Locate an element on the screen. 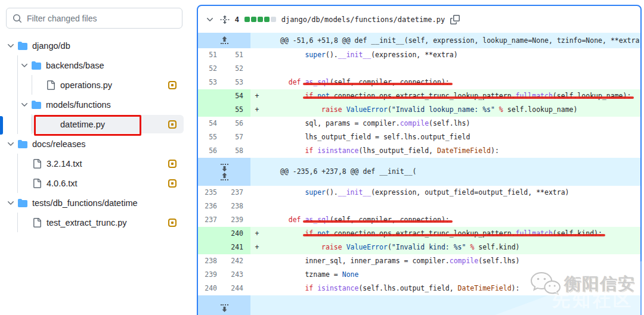 This screenshot has height=315, width=644. code-line: if isinstance(lhs_output_field, DateTime… is located at coordinates (452, 151).